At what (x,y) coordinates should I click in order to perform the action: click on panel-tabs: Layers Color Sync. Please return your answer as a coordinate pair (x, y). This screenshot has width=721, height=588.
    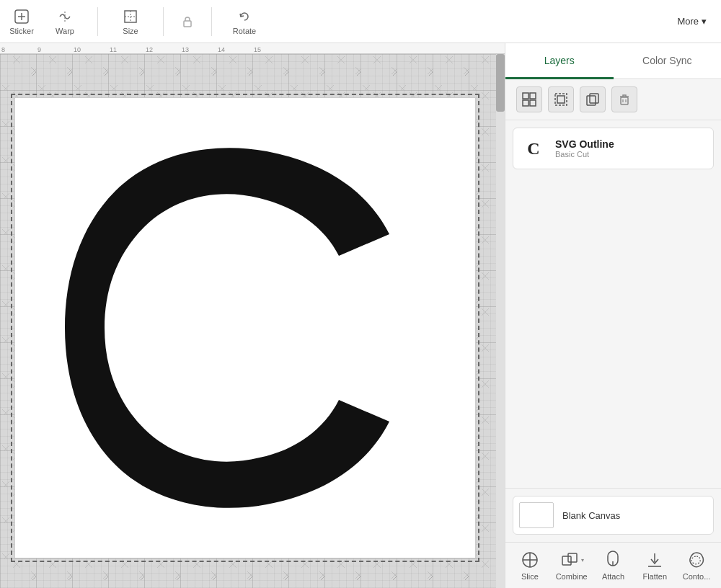
    Looking at the image, I should click on (613, 61).